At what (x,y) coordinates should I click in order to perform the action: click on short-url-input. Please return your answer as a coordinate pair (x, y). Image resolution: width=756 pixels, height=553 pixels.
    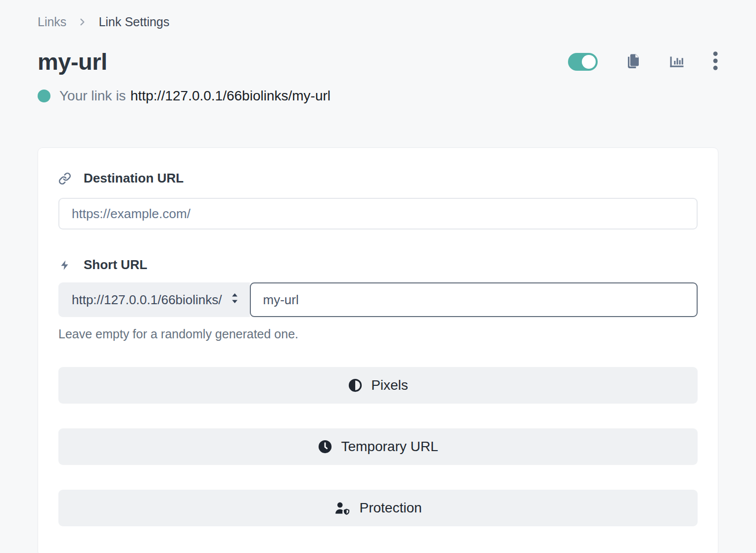
    Looking at the image, I should click on (474, 300).